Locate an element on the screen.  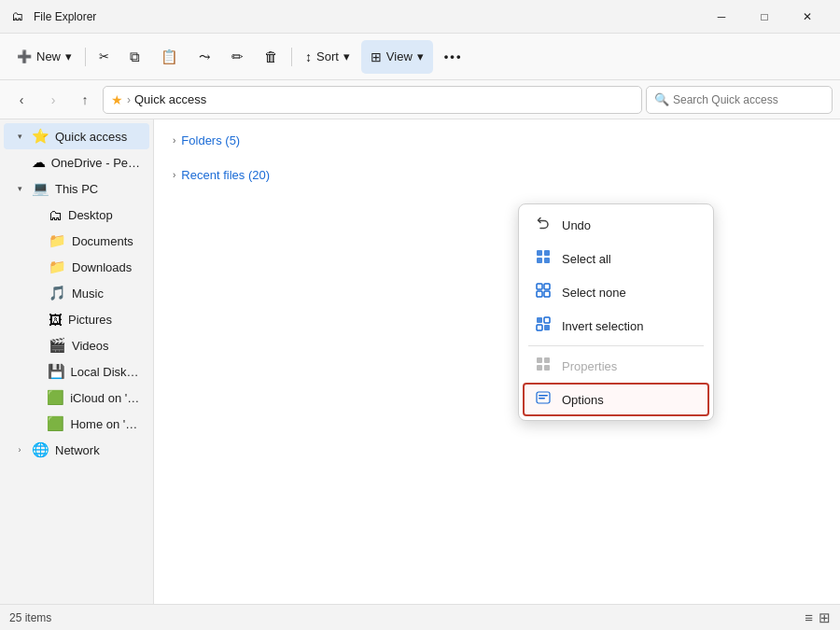
sidebar-item-downloads: 📁Downloads is located at coordinates (77, 267).